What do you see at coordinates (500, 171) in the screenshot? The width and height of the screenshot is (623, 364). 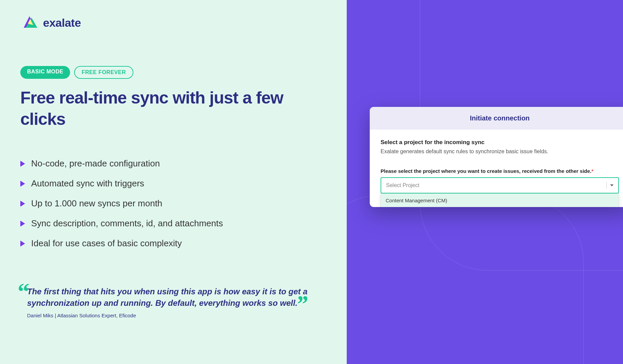 I see `project-select-label: Please select the project where you want…` at bounding box center [500, 171].